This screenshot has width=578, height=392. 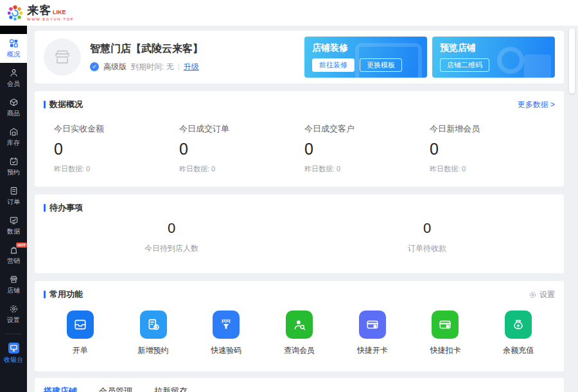 What do you see at coordinates (13, 137) in the screenshot?
I see `sidebar-item-inventory: 库存` at bounding box center [13, 137].